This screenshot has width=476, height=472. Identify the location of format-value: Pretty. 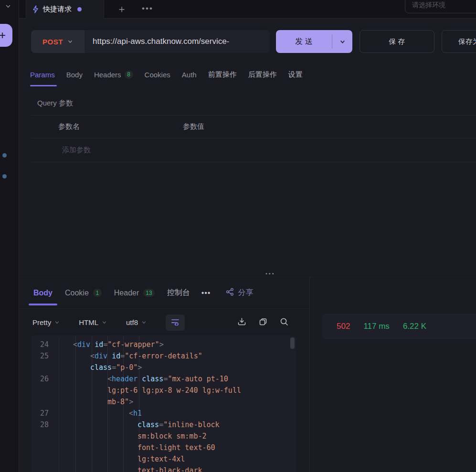
(42, 323).